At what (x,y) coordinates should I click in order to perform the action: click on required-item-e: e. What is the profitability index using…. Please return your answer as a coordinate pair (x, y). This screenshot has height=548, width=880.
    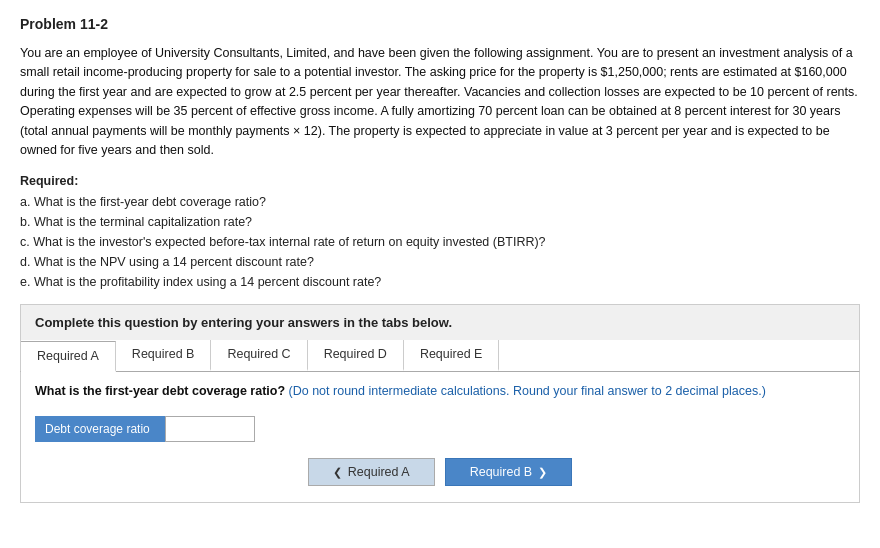
    Looking at the image, I should click on (440, 282).